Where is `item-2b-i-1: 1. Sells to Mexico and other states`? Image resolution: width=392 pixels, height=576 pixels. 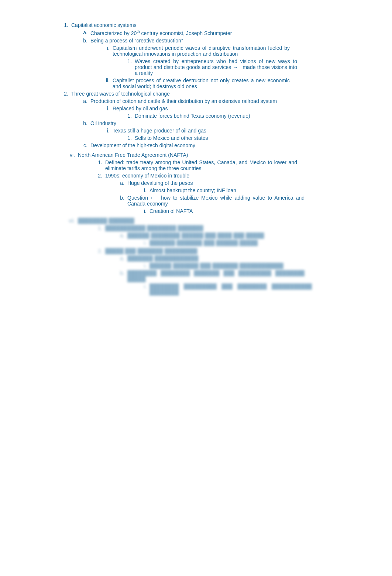
item-2b-i-1: 1. Sells to Mexico and other states is located at coordinates (229, 138).